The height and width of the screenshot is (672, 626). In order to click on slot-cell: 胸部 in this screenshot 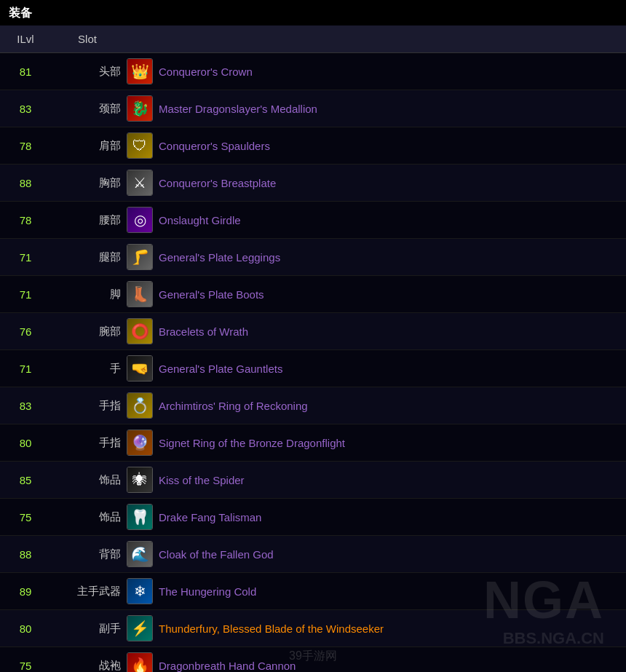, I will do `click(87, 183)`.